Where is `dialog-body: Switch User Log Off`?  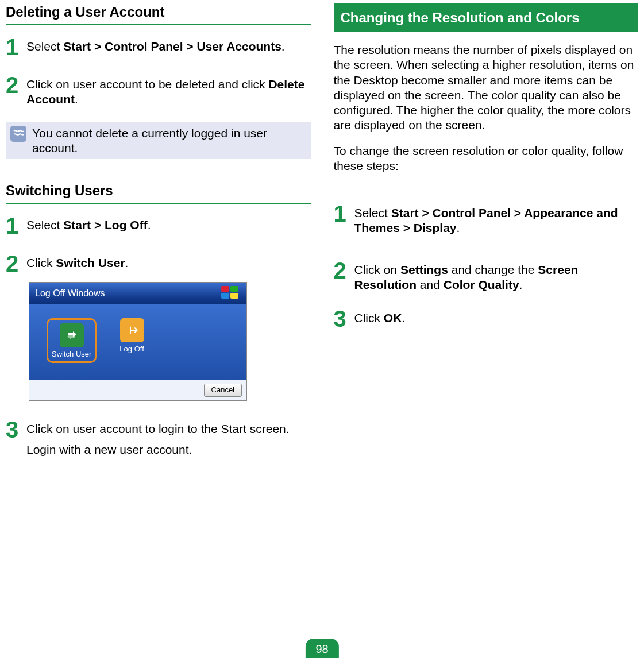
dialog-body: Switch User Log Off is located at coordinates (138, 342).